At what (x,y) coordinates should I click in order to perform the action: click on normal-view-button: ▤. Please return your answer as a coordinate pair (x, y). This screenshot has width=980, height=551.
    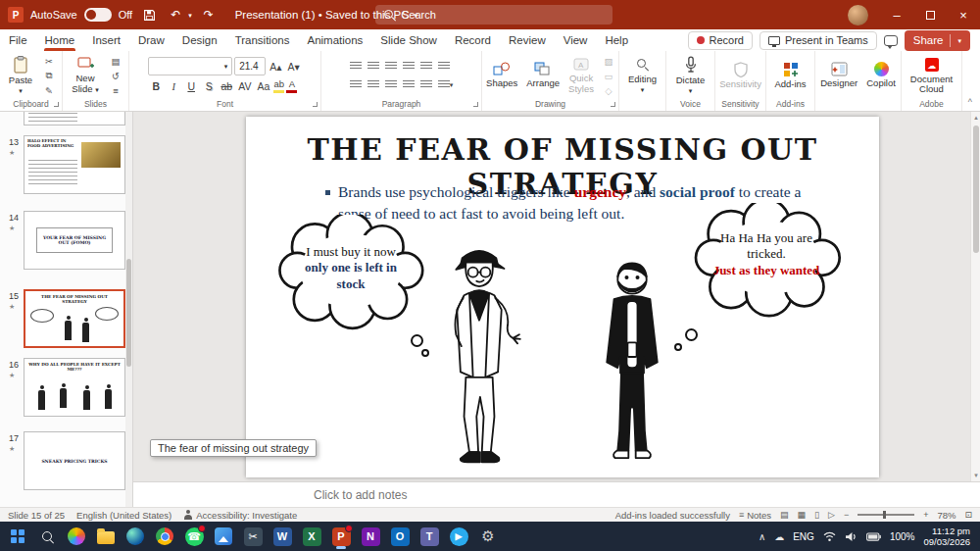
    Looking at the image, I should click on (784, 515).